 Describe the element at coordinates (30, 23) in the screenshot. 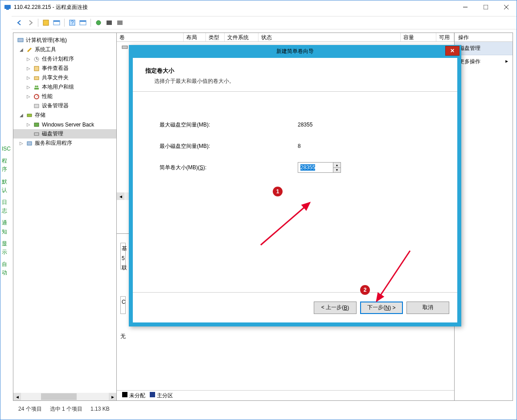

I see `forward-button` at that location.